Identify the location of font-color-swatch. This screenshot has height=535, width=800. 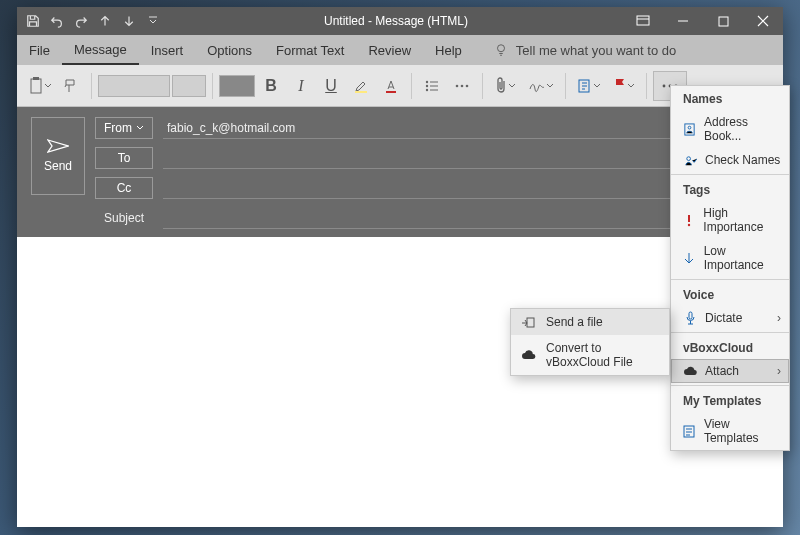
(237, 86).